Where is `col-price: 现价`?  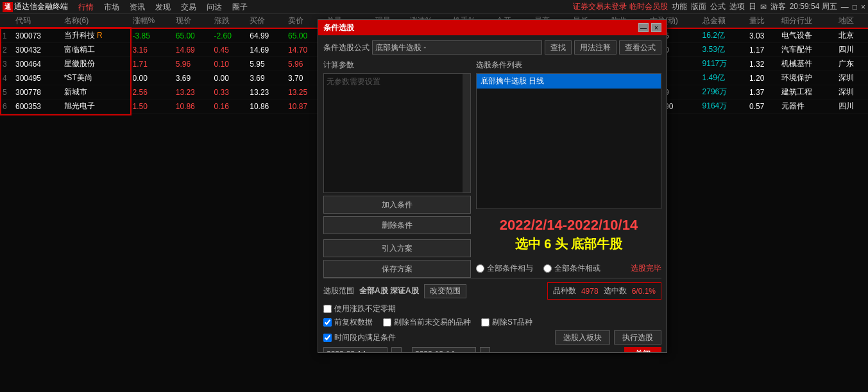
col-price: 现价 is located at coordinates (192, 21).